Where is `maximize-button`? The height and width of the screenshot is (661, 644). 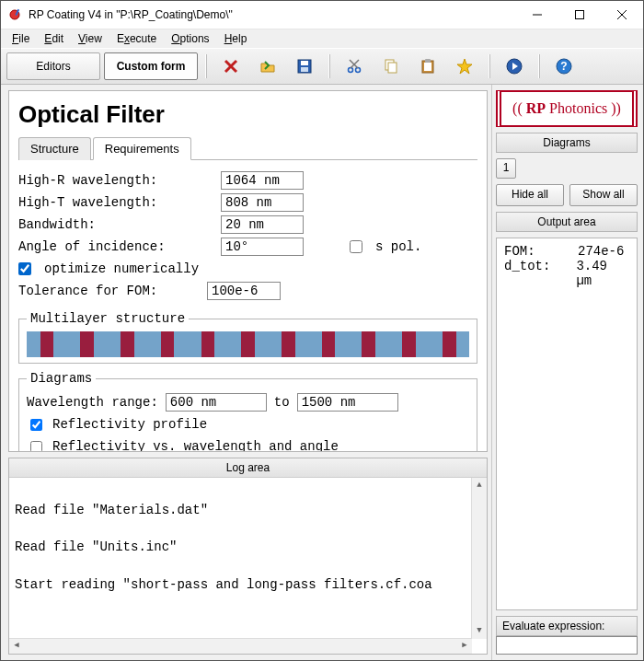
maximize-button is located at coordinates (580, 15).